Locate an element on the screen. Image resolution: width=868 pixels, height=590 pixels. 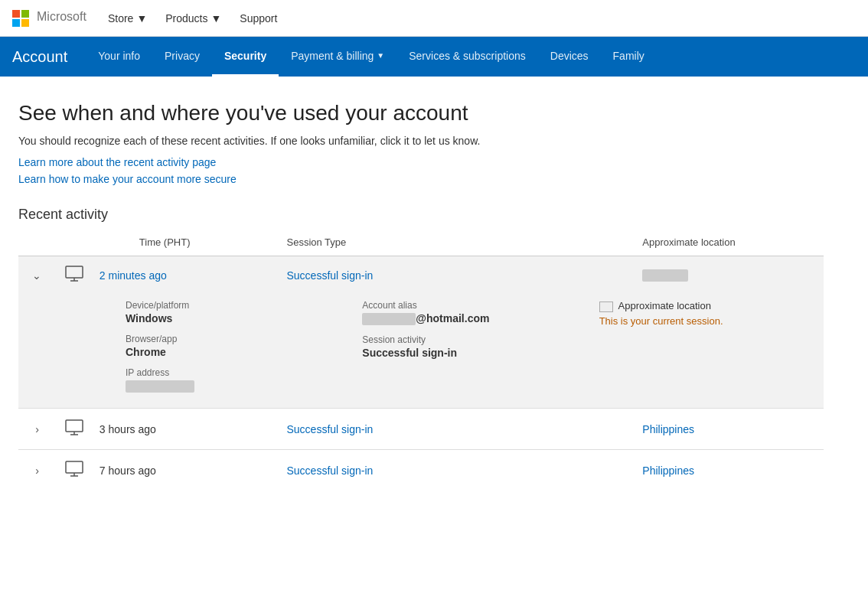
detail-col-2: Account alias @hotmail.com Session activ… is located at coordinates (472, 346).